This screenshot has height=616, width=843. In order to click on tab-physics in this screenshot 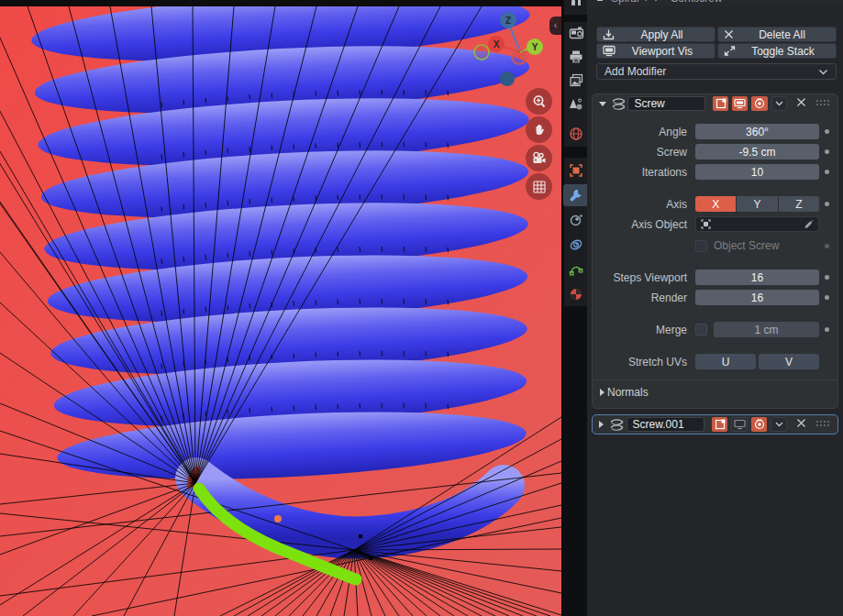, I will do `click(576, 245)`.